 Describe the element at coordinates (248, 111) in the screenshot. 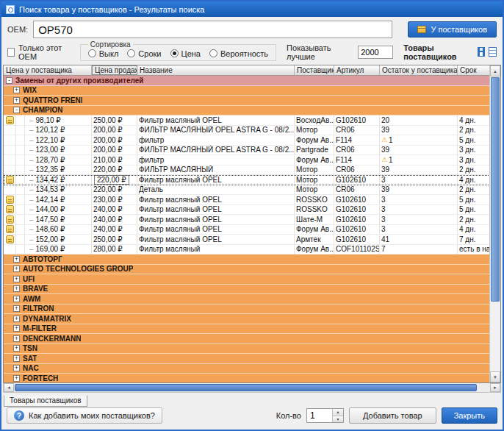

I see `group-row-3: -CHAMPION` at that location.